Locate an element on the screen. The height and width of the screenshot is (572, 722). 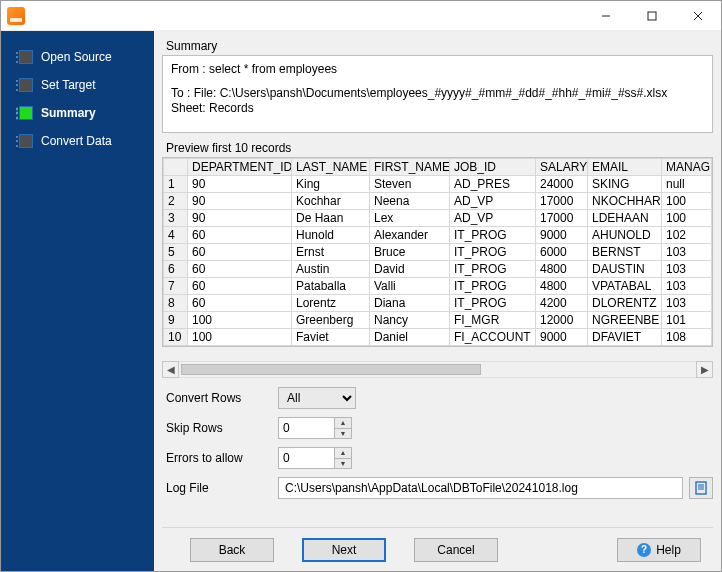
col-salary: SALARY is located at coordinates (562, 168).